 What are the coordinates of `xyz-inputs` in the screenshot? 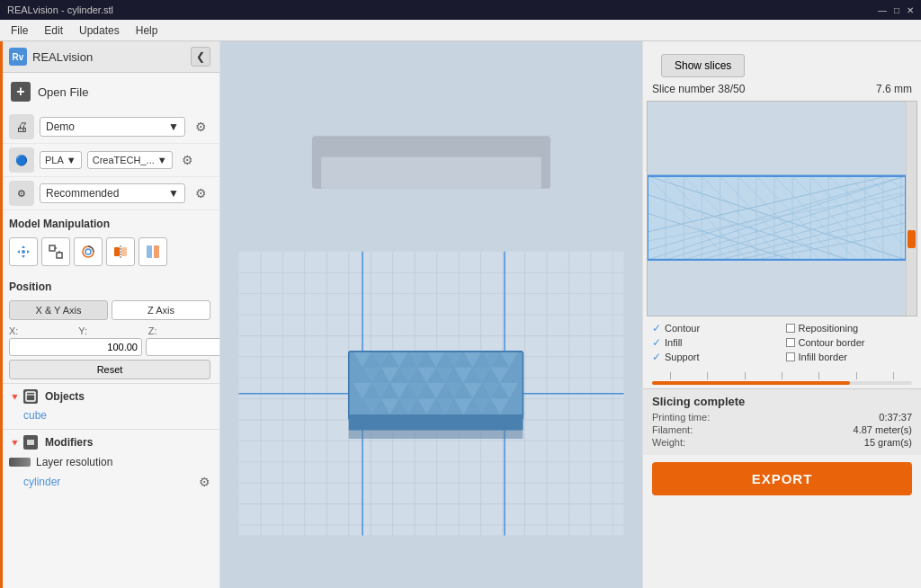 It's located at (110, 347).